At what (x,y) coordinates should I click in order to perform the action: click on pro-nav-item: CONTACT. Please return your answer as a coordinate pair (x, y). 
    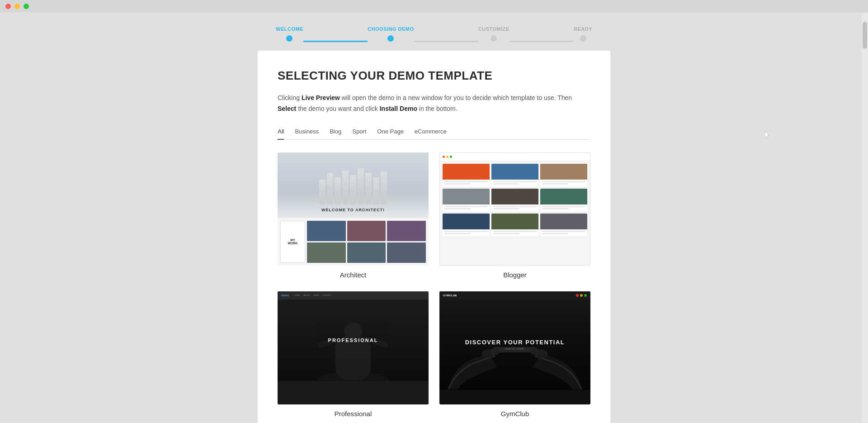
    Looking at the image, I should click on (327, 295).